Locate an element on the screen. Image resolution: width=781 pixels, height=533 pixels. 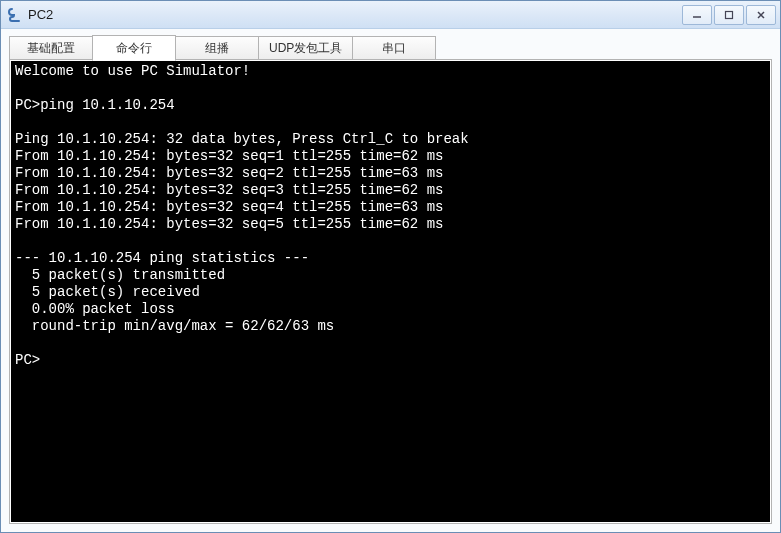
tab-udp-tool: UDP发包工具 is located at coordinates (306, 48).